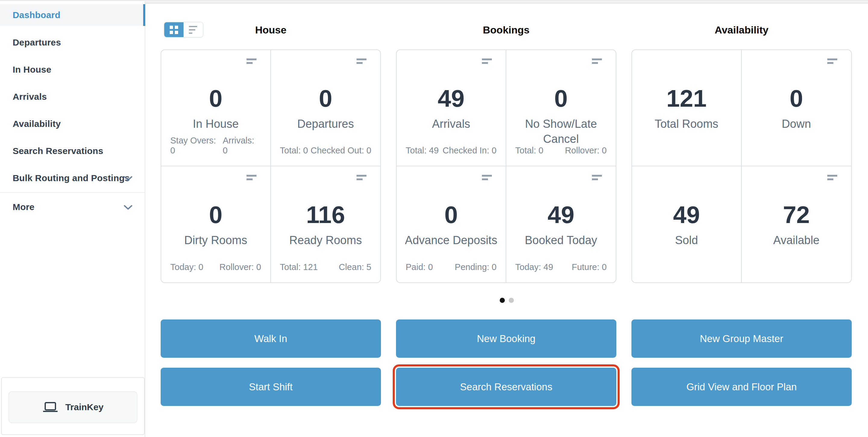  I want to click on stat-footer: Total: 0 Checked Out: 0, so click(326, 151).